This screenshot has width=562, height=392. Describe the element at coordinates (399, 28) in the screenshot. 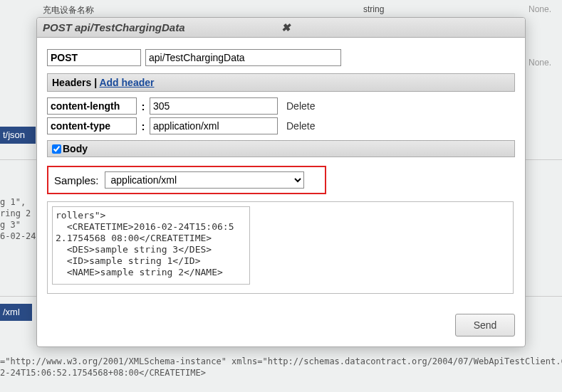

I see `close-icon: ✖` at that location.